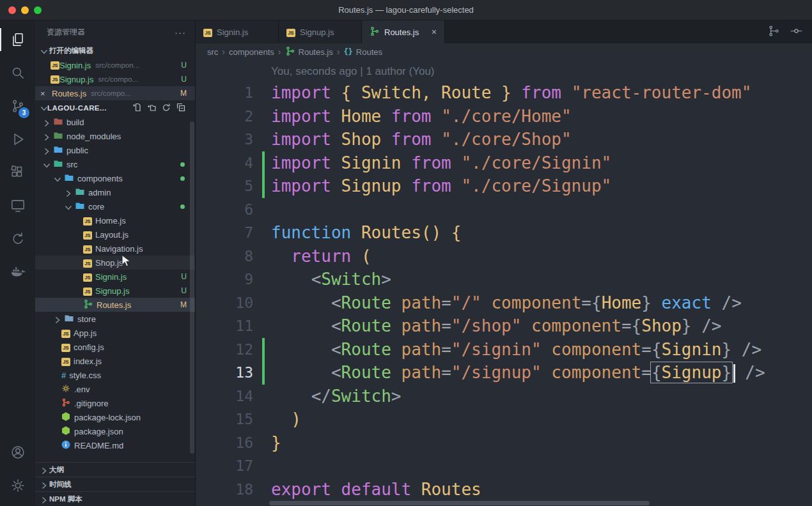 The height and width of the screenshot is (506, 812). I want to click on account-icon, so click(18, 452).